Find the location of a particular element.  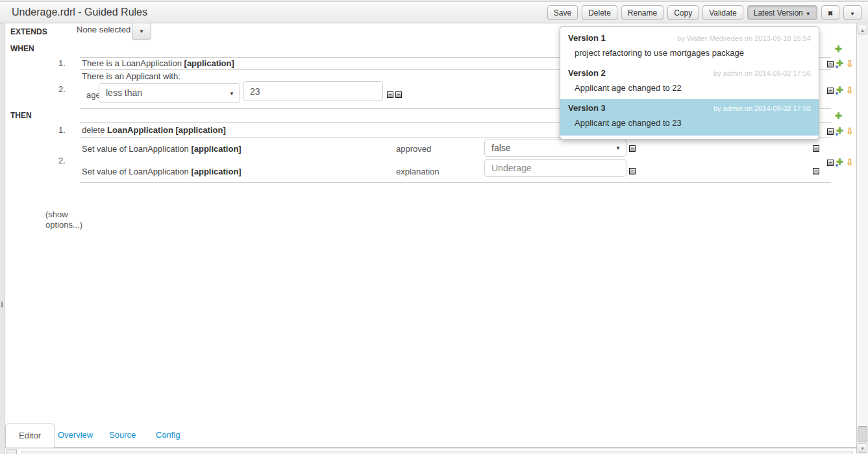

version-meta: by admin on 2014-09-02 17:56 is located at coordinates (762, 73).